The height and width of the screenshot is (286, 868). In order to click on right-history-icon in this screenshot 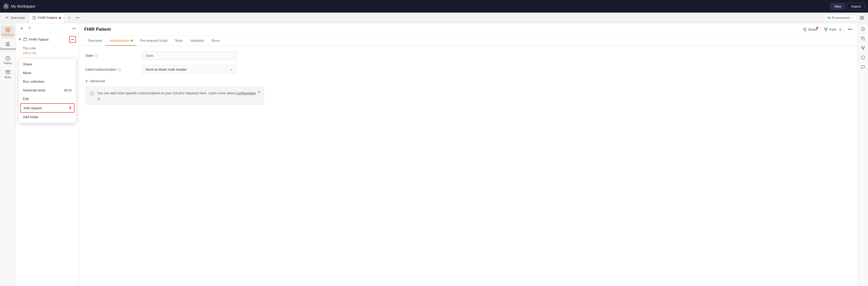, I will do `click(863, 29)`.